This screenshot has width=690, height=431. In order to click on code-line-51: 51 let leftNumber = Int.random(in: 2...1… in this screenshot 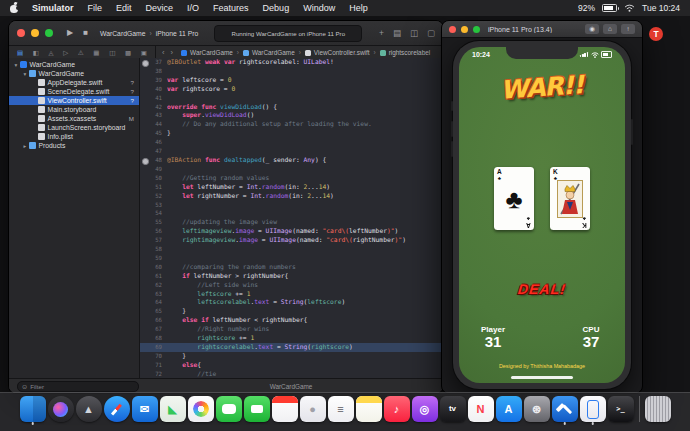, I will do `click(292, 188)`.